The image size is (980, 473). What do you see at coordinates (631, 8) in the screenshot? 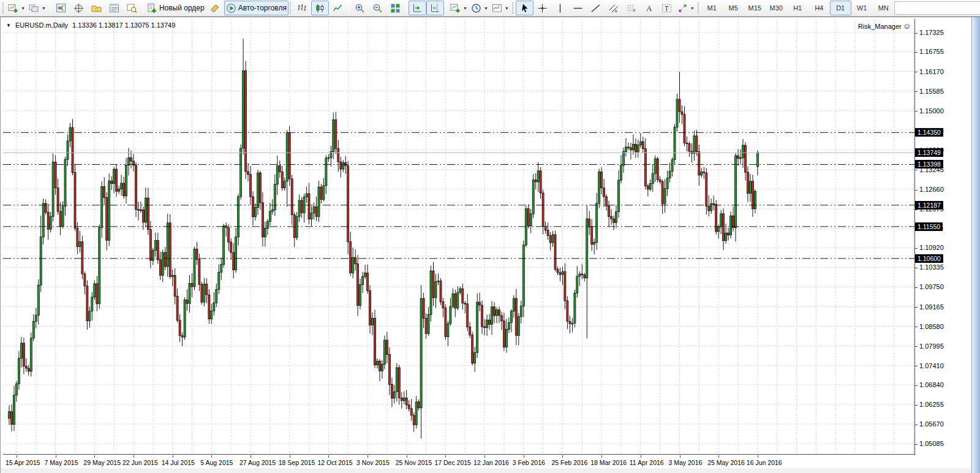
I see `fibonacci-button: F` at bounding box center [631, 8].